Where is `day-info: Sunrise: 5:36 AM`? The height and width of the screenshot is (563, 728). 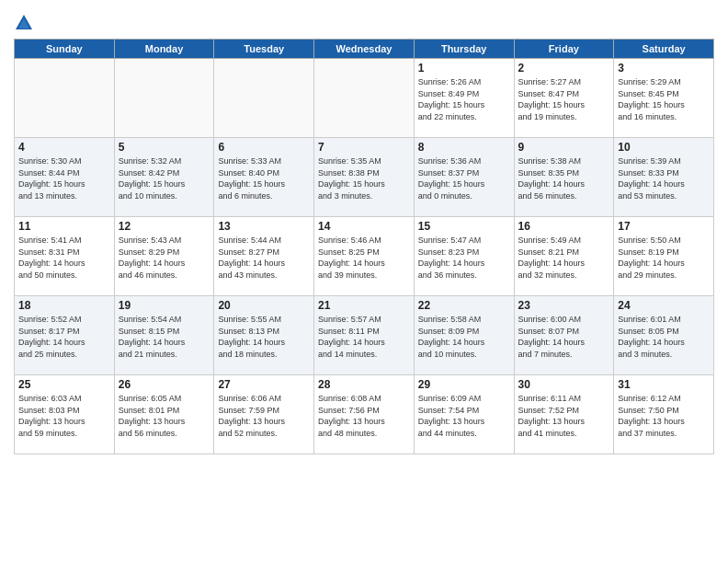
day-info: Sunrise: 5:36 AM is located at coordinates (464, 162).